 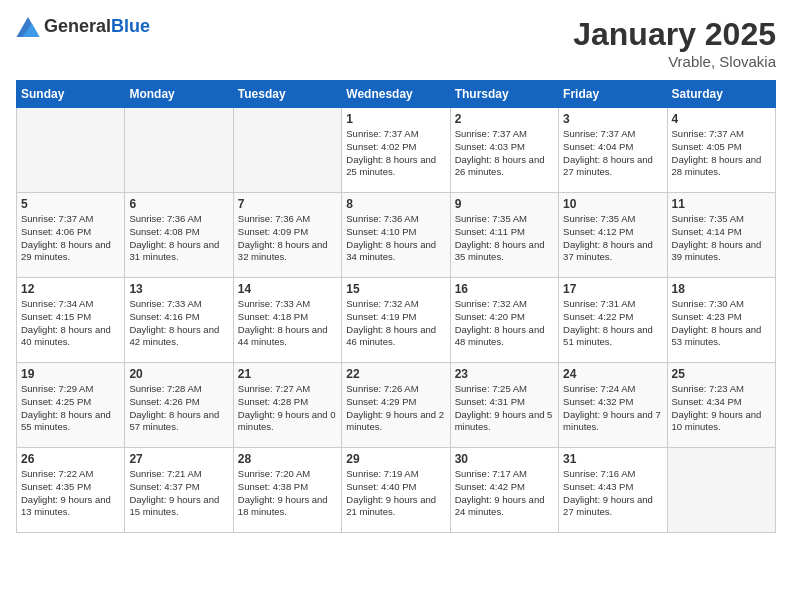 I want to click on calendar-cell: 8Sunrise: 7:36 AMSunset: 4:10 PMDaylight…, so click(x=396, y=236).